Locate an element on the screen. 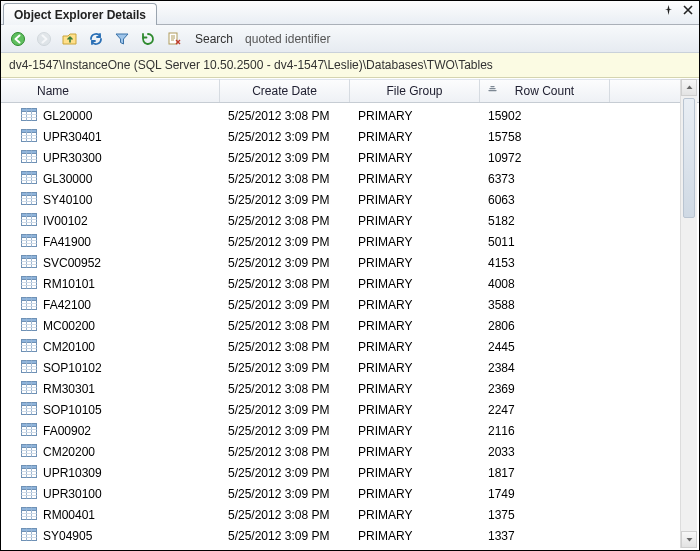  column-header-file-group: File Group is located at coordinates (415, 90).